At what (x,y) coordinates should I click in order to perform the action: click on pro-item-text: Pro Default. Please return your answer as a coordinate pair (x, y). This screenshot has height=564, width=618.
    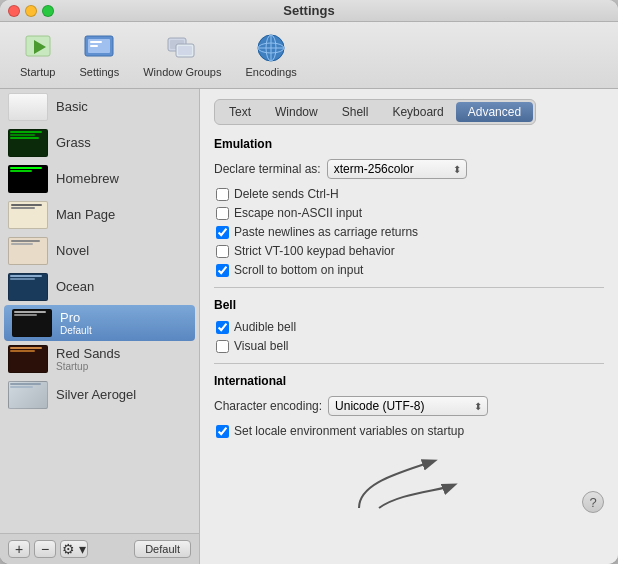
    Looking at the image, I should click on (76, 324).